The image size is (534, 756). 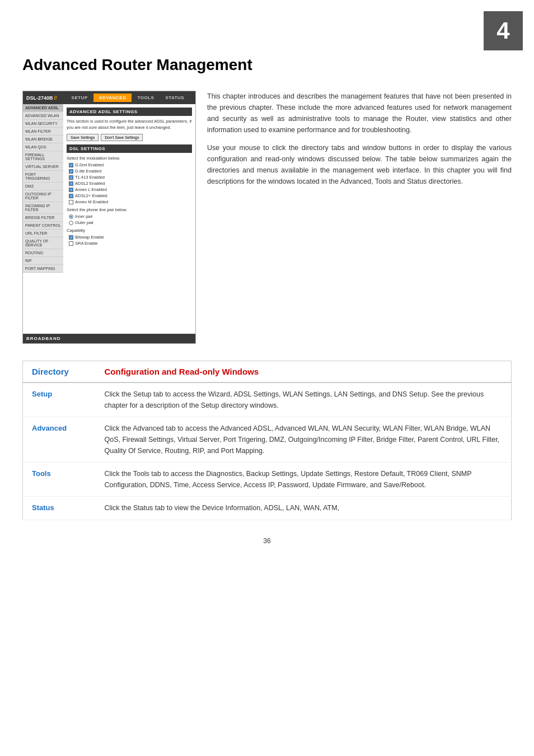 What do you see at coordinates (130, 237) in the screenshot?
I see `checkbox-bitswap: ✓ Bitswap Enable` at bounding box center [130, 237].